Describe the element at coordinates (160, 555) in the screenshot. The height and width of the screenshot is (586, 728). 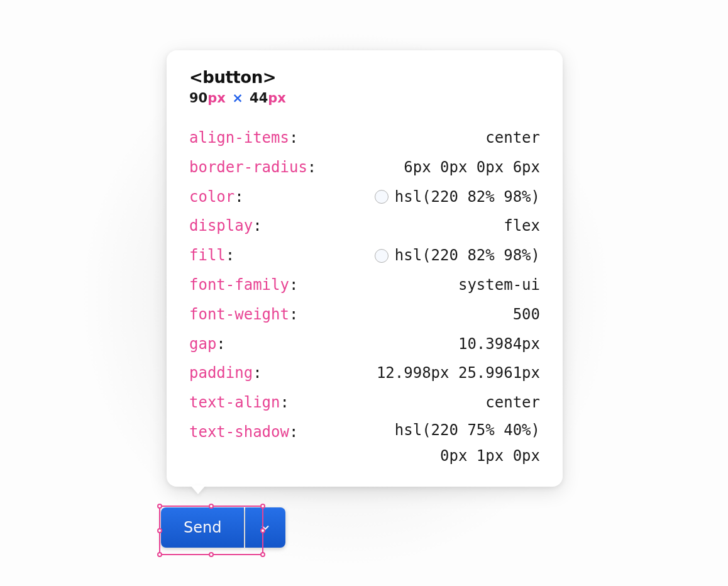
I see `resize-handle-bottom-left` at that location.